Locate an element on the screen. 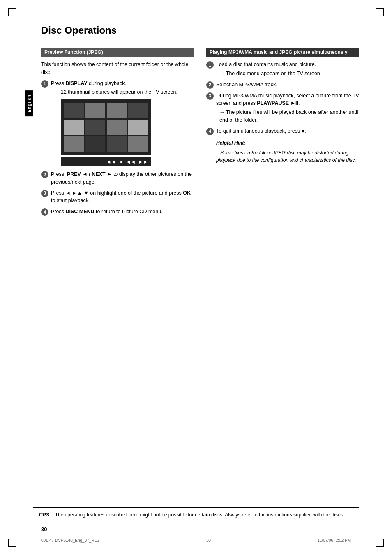 The height and width of the screenshot is (555, 392). corner-tl is located at coordinates (12, 12).